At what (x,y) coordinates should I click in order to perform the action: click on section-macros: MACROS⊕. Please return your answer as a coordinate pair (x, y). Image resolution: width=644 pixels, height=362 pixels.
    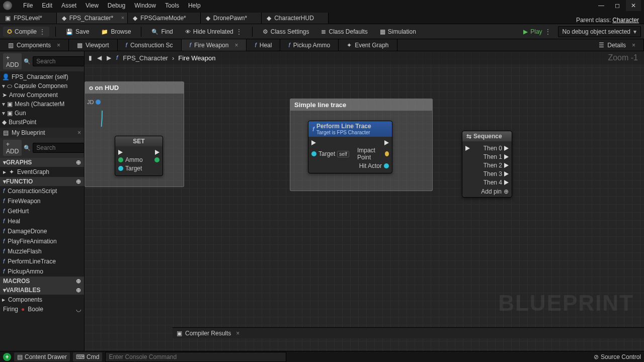
    Looking at the image, I should click on (42, 281).